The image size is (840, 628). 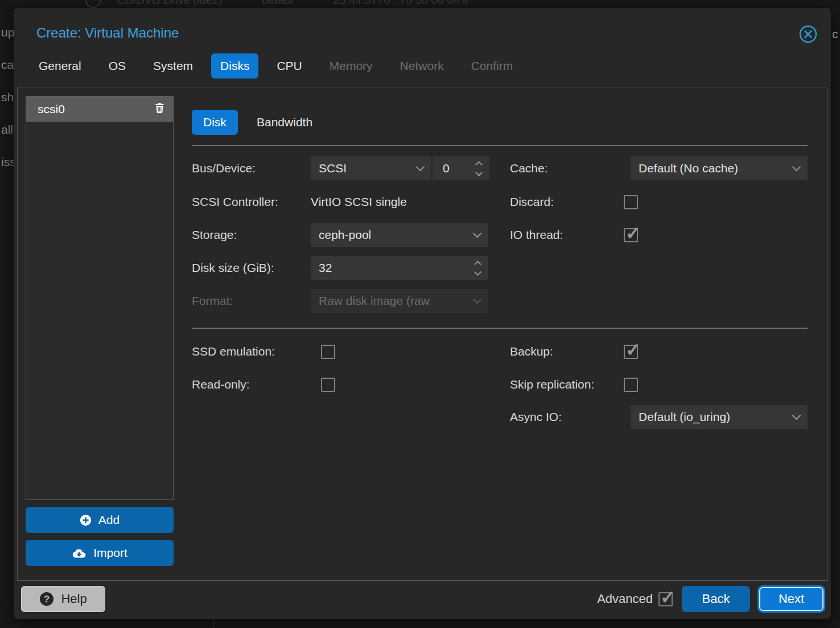 I want to click on wizard-tabbar: General OS System Disks CPU Memory Netwo…, so click(x=275, y=66).